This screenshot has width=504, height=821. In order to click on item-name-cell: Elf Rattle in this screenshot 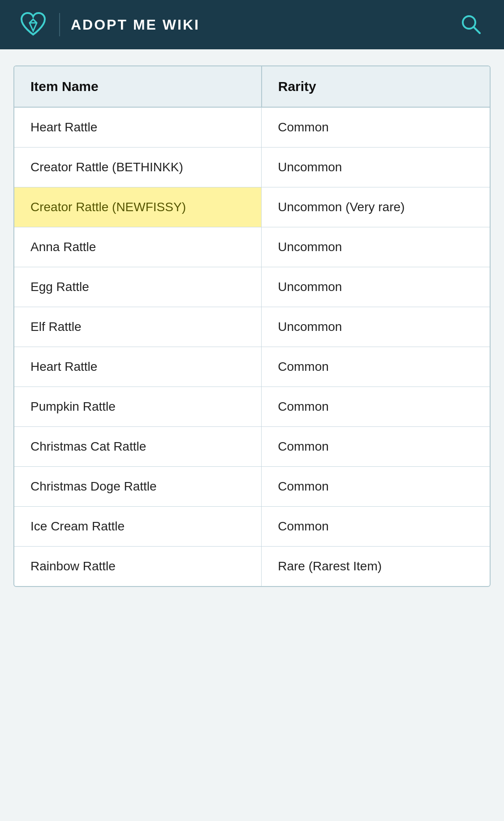, I will do `click(138, 327)`.